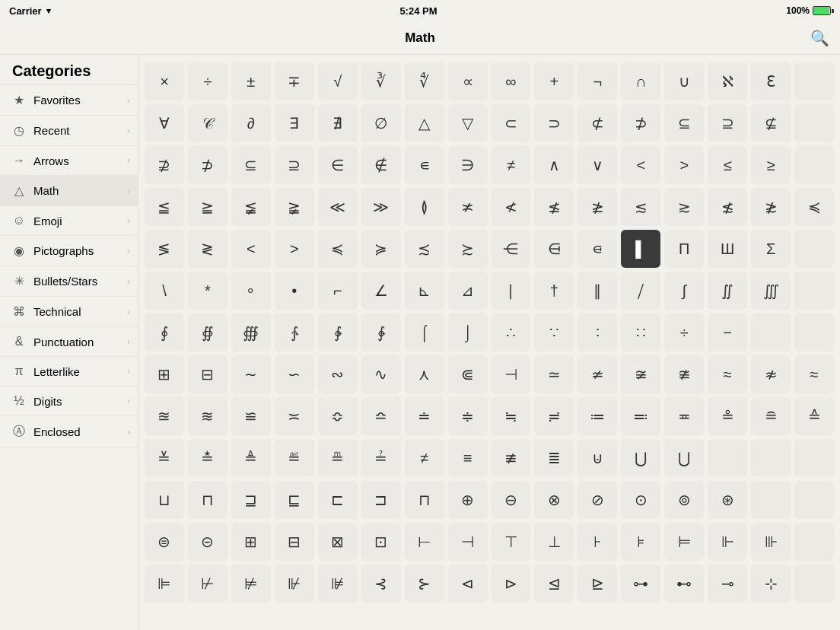 The height and width of the screenshot is (630, 840). I want to click on symbol-cell: ≩, so click(294, 207).